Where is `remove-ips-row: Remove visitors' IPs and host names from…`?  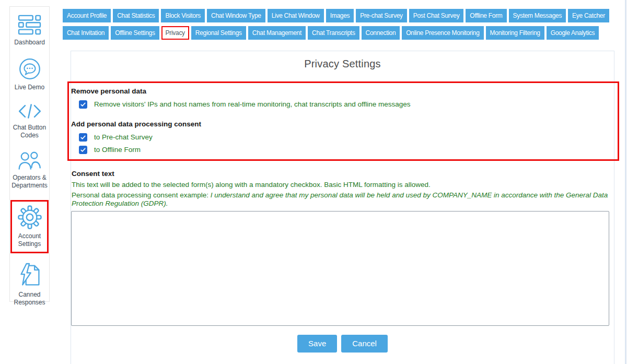 remove-ips-row: Remove visitors' IPs and host names from… is located at coordinates (348, 104).